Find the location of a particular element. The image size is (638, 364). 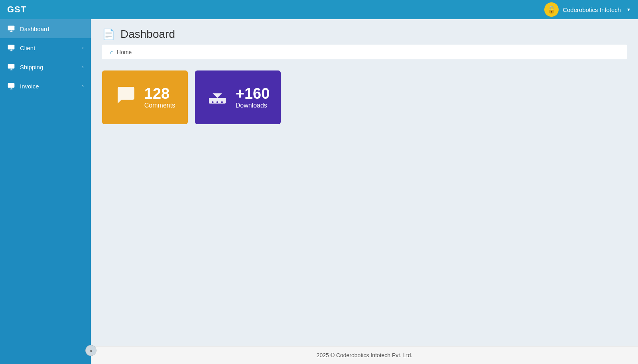

sidebar-label-shipping: Shipping is located at coordinates (49, 67).